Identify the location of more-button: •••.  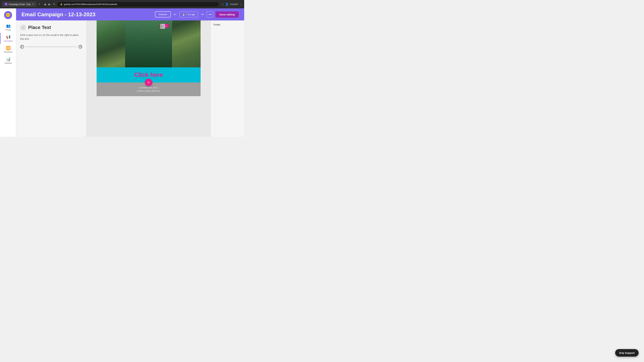
(210, 14).